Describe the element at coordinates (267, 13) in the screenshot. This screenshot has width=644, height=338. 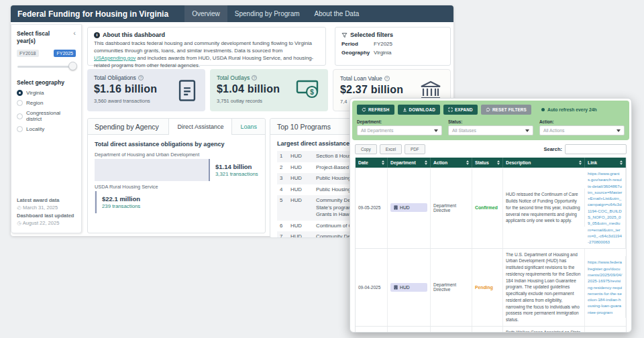
I see `tab-spending-by-program: Spending by Program` at that location.